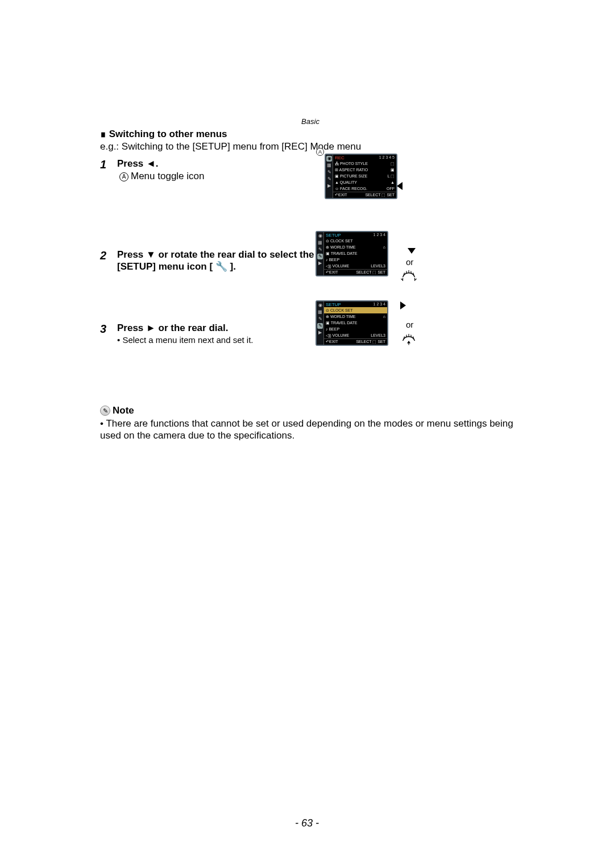 The height and width of the screenshot is (868, 614). What do you see at coordinates (352, 254) in the screenshot?
I see `menu-screen-2: ◉ ▦ ✎ ✎ ▶ SETUP1 2 3 4 ⊙ CLOCK SET⊕ WORL…` at bounding box center [352, 254].